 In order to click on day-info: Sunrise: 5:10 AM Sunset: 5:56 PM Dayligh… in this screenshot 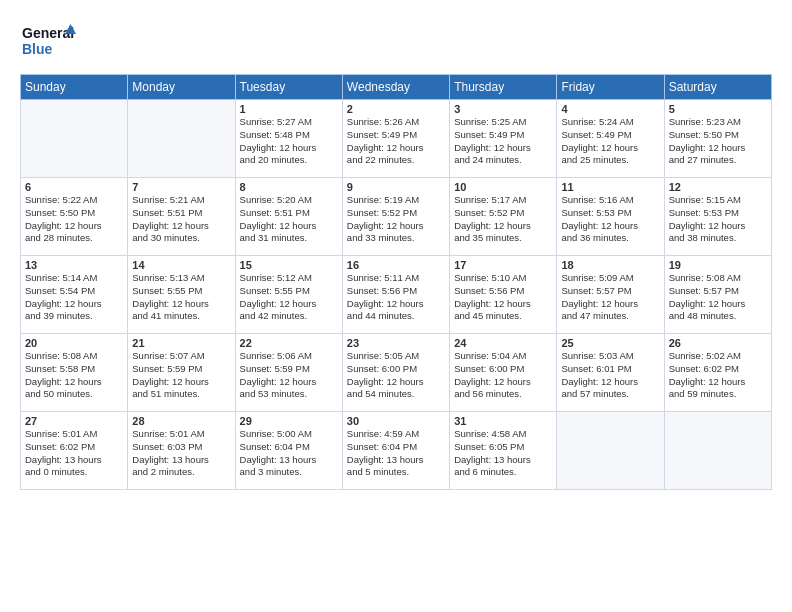, I will do `click(503, 298)`.